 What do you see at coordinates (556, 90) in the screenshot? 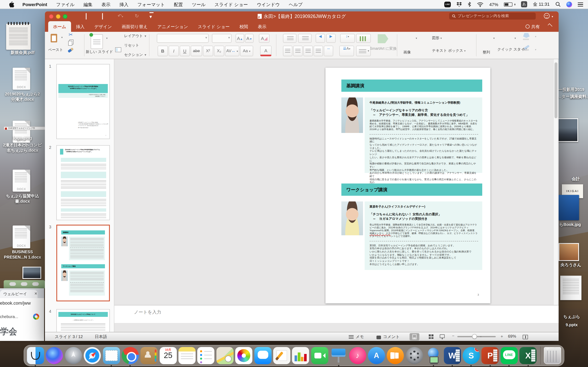
I see `scrollbar-thumb` at bounding box center [556, 90].